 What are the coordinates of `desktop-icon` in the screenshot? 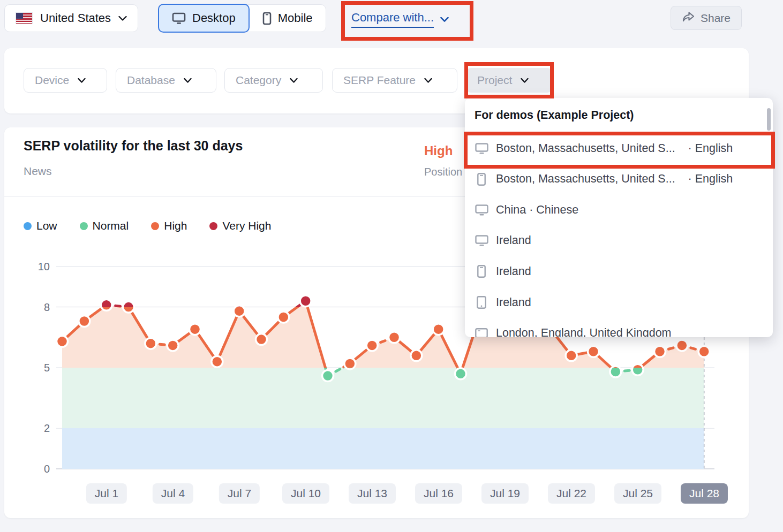 It's located at (481, 241).